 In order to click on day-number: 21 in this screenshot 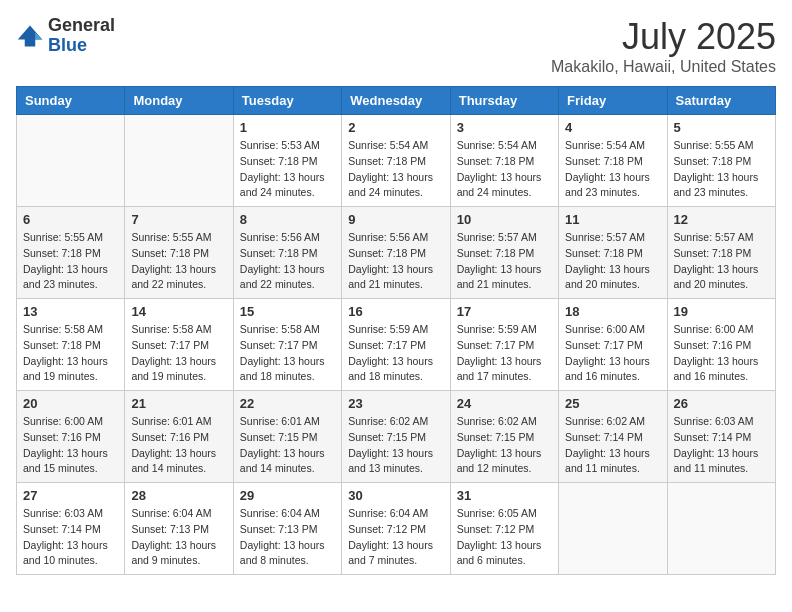, I will do `click(178, 404)`.